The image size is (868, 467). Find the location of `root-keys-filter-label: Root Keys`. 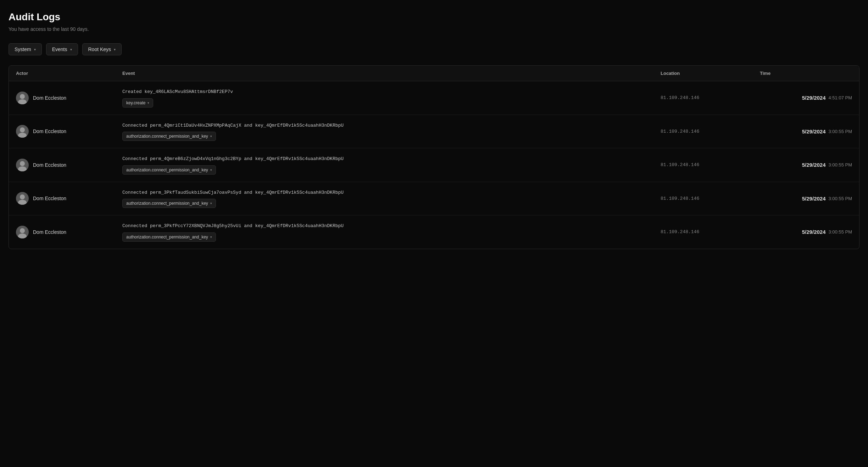

root-keys-filter-label: Root Keys is located at coordinates (100, 49).